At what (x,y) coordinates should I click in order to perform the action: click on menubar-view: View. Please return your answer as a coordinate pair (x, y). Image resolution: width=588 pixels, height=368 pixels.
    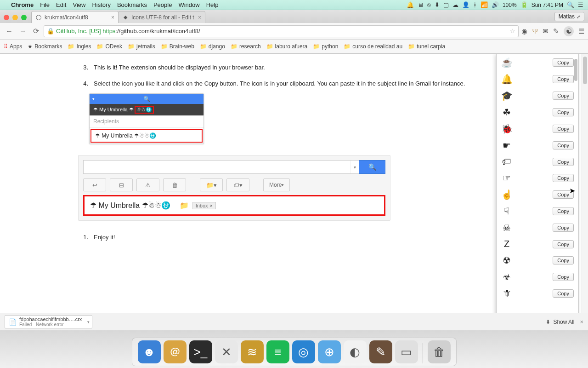
    Looking at the image, I should click on (79, 5).